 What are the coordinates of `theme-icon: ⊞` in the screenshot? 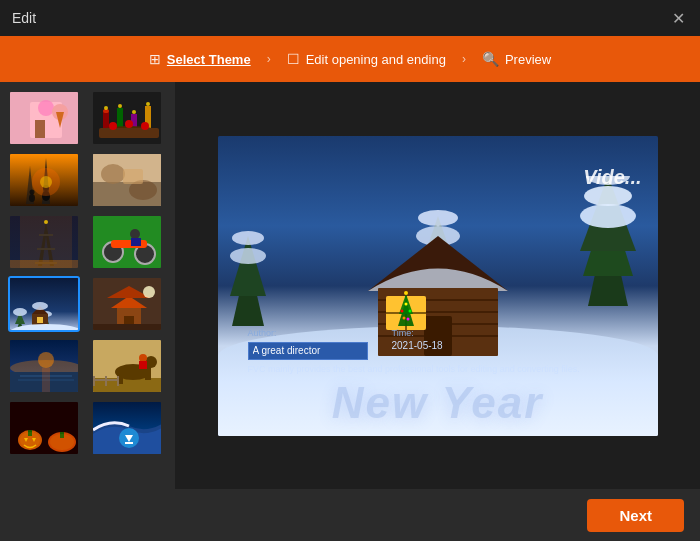 It's located at (155, 59).